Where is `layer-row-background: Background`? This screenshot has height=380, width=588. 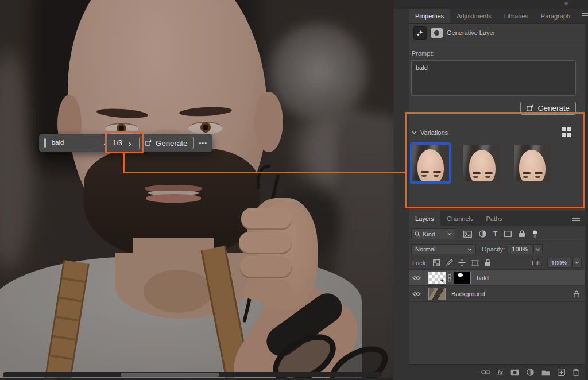 layer-row-background: Background is located at coordinates (497, 294).